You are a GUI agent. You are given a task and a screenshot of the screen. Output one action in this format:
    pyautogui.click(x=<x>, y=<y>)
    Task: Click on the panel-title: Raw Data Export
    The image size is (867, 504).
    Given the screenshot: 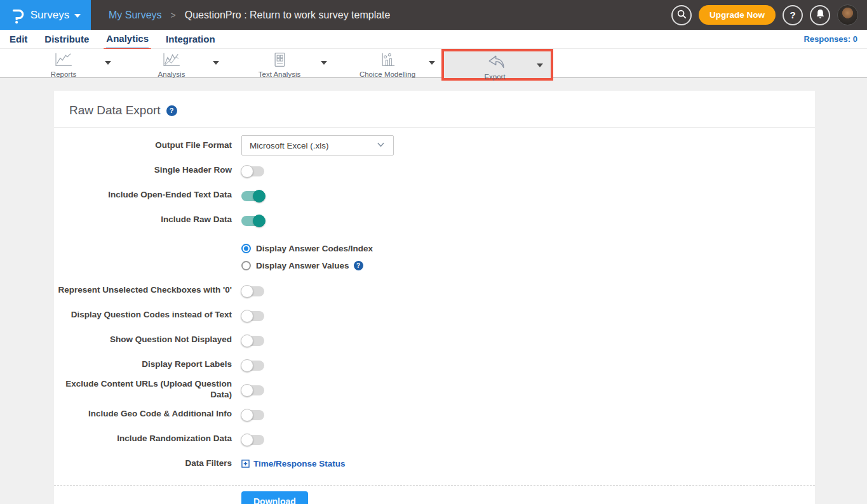 What is the action you would take?
    pyautogui.click(x=115, y=110)
    